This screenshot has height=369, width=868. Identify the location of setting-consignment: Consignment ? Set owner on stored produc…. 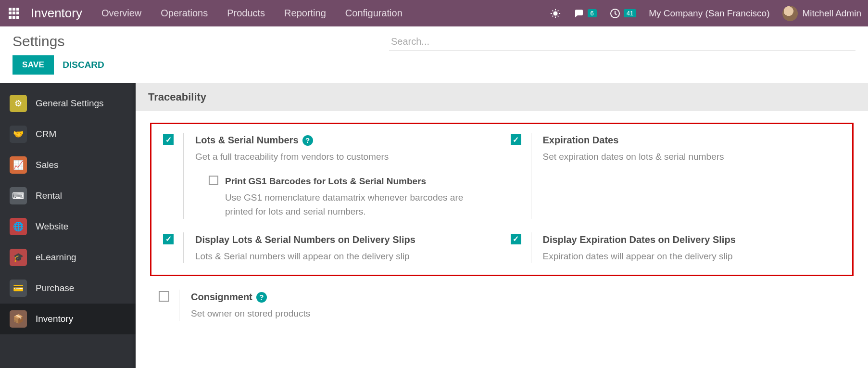
(326, 305).